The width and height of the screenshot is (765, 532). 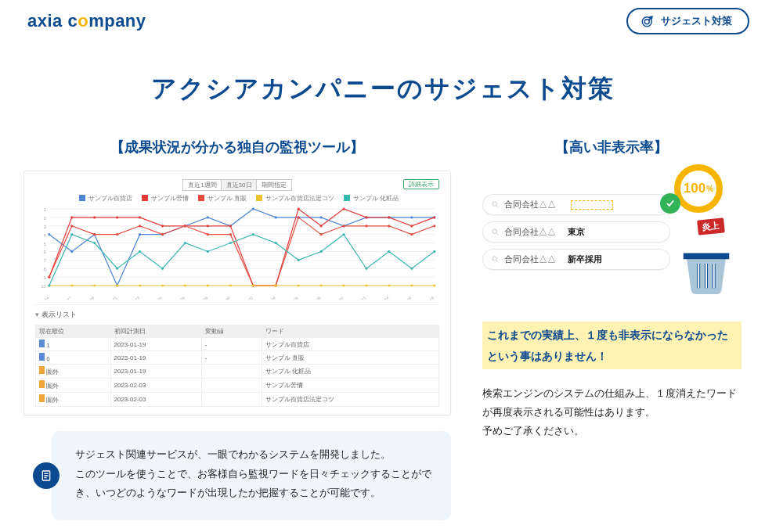 What do you see at coordinates (202, 185) in the screenshot?
I see `tab-week: 直近1週間` at bounding box center [202, 185].